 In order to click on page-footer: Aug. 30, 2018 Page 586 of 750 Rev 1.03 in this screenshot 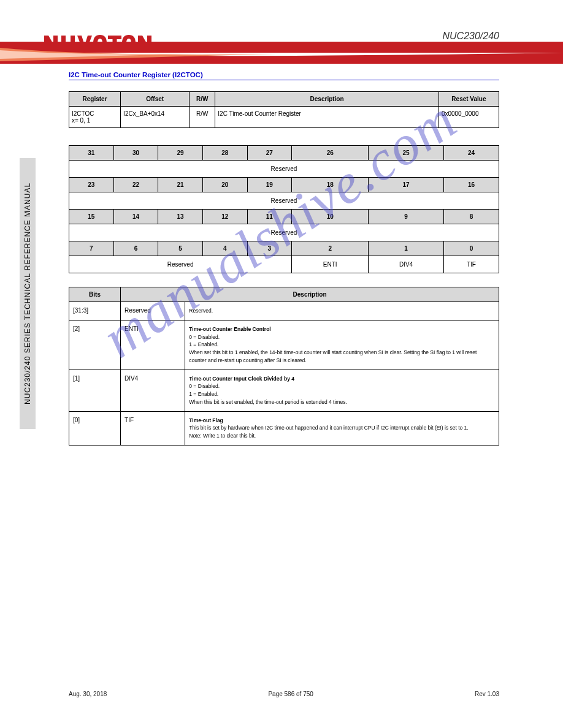, I will do `click(284, 694)`.